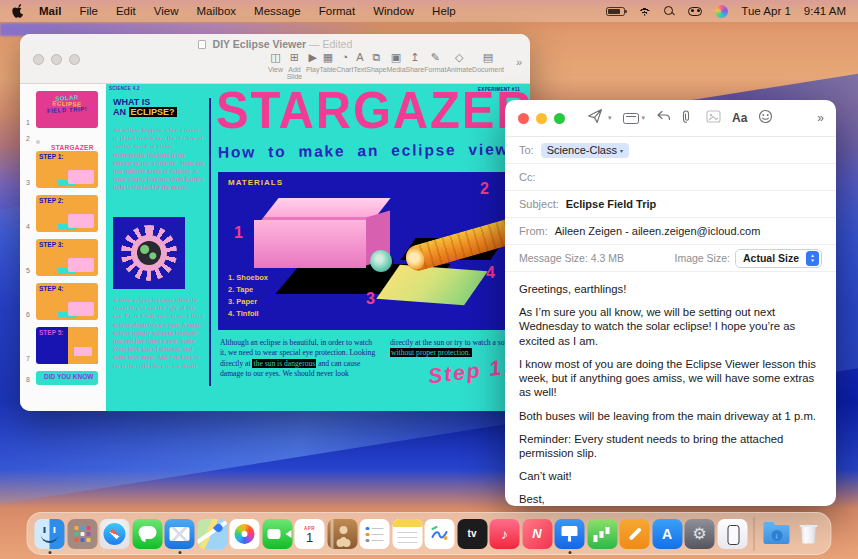 The image size is (858, 559). Describe the element at coordinates (505, 534) in the screenshot. I see `dock-music-icon: ♪` at that location.